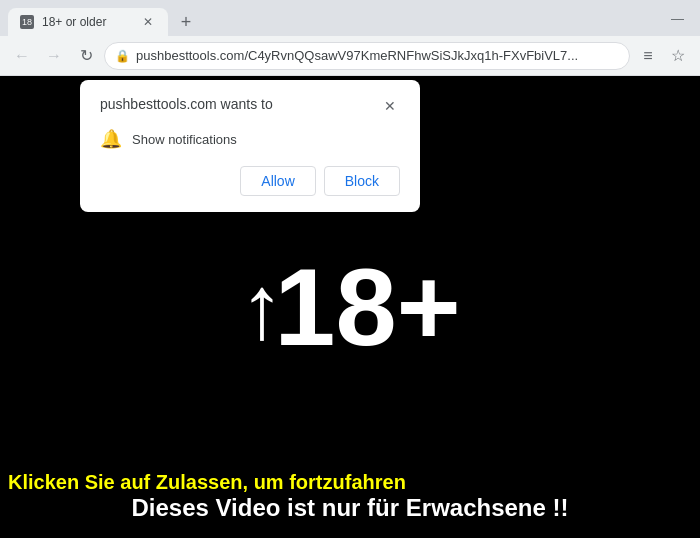 The image size is (700, 538). I want to click on popup-buttons: Allow Block, so click(250, 181).